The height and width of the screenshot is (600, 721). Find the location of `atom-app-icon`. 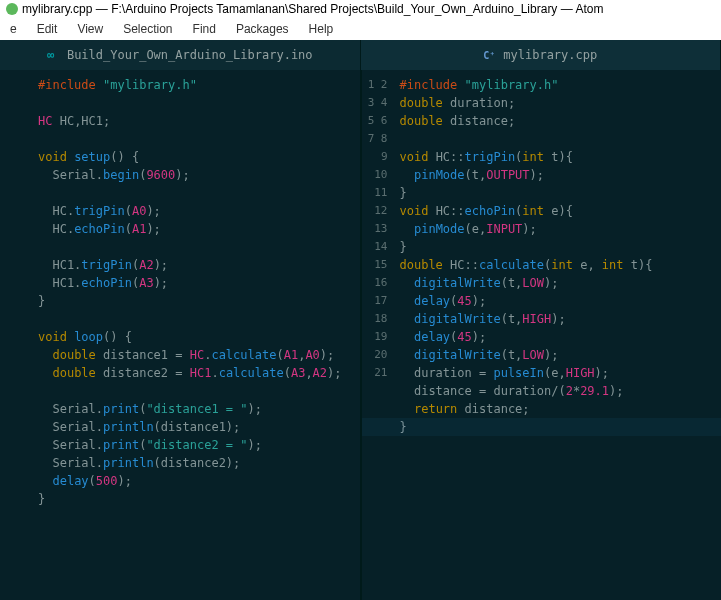

atom-app-icon is located at coordinates (12, 9).